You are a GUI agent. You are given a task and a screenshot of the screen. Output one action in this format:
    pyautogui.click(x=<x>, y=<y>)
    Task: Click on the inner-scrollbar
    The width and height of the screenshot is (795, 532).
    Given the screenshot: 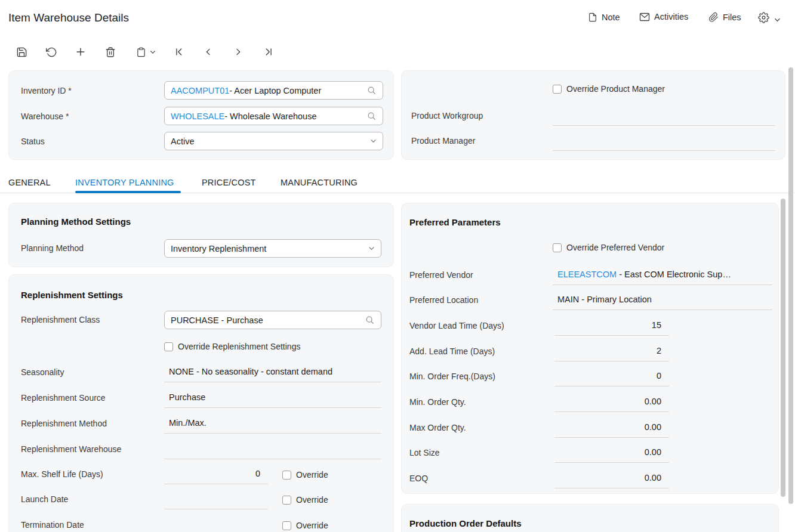 What is the action you would take?
    pyautogui.click(x=783, y=348)
    